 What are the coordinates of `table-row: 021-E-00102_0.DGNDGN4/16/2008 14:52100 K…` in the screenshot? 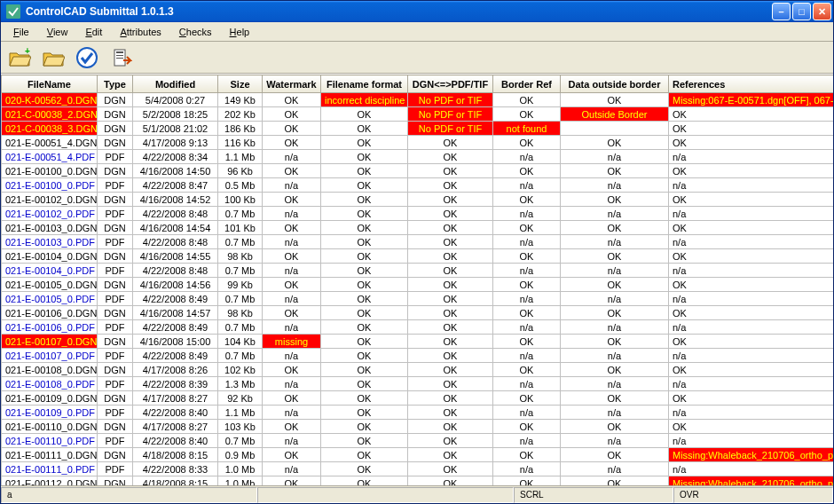 It's located at (418, 200).